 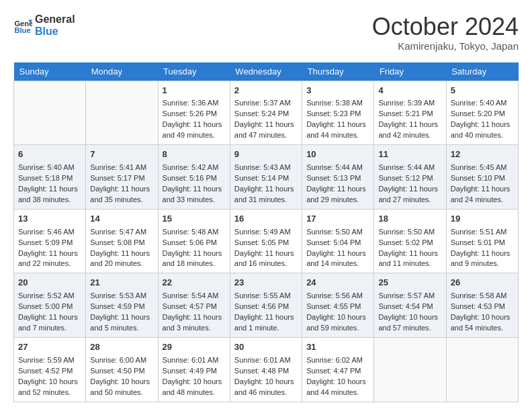 I want to click on cell-content: Sunset: 4:54 PM, so click(x=410, y=307).